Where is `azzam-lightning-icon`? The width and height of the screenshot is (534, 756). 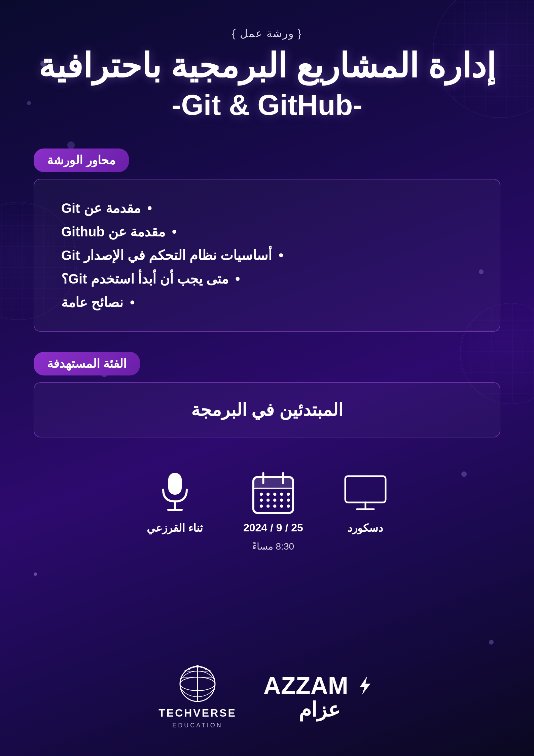 azzam-lightning-icon is located at coordinates (365, 686).